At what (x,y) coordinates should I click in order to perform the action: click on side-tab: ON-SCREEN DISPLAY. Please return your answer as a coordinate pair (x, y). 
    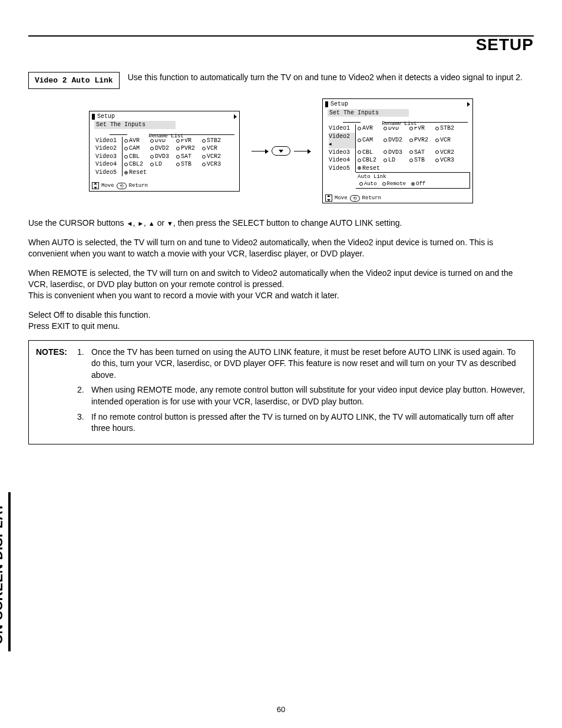
    Looking at the image, I should click on (5, 572).